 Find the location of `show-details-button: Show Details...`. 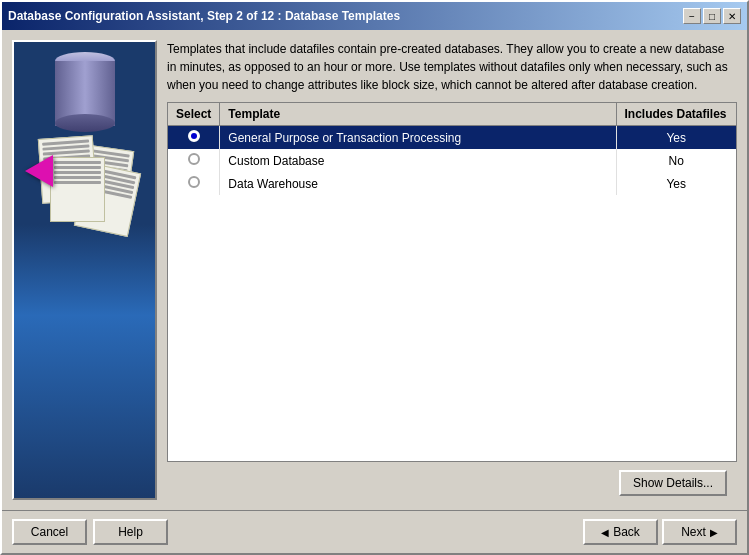

show-details-button: Show Details... is located at coordinates (673, 483).